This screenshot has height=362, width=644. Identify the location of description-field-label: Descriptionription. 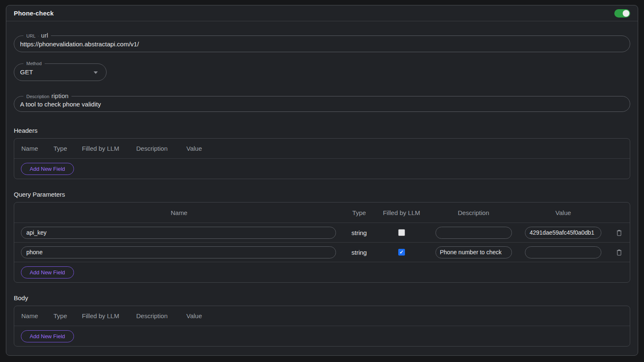
(48, 96).